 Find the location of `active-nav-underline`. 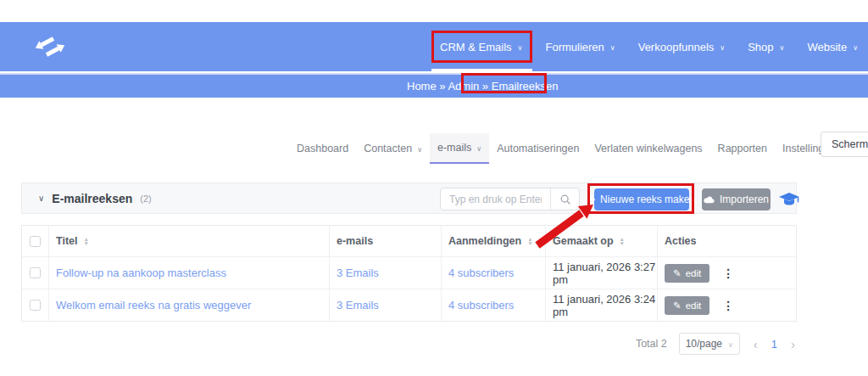

active-nav-underline is located at coordinates (481, 70).